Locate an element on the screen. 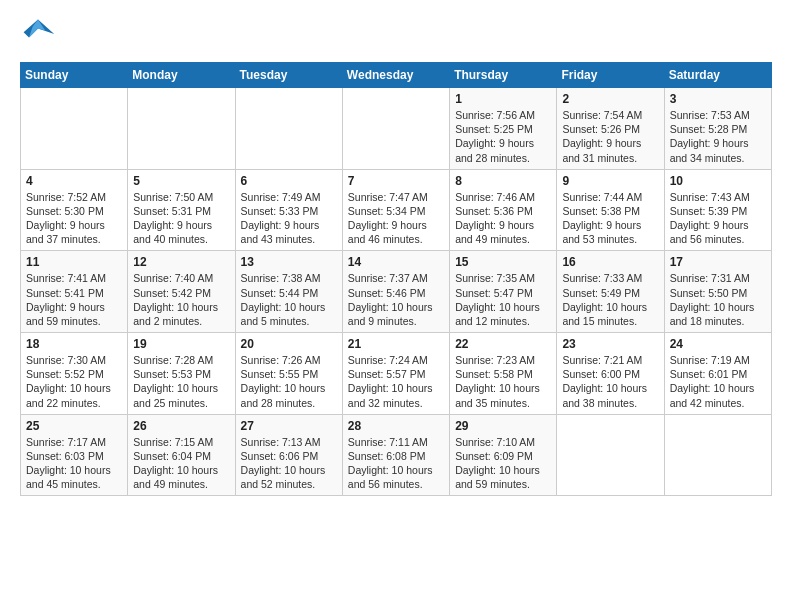  day-number: 1 is located at coordinates (503, 99).